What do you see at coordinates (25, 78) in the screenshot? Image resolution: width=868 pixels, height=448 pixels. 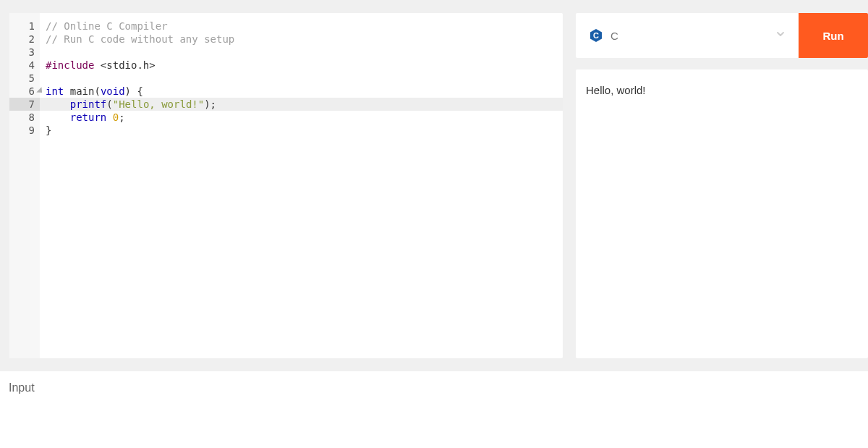 I see `line-number: 5` at bounding box center [25, 78].